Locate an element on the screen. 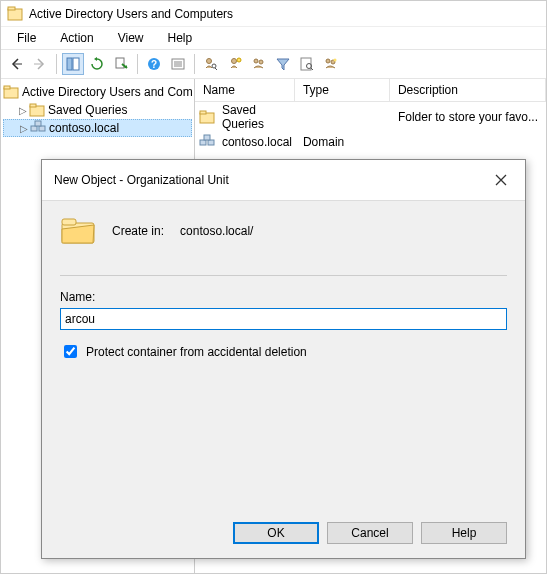 This screenshot has width=547, height=574. add-user-button is located at coordinates (235, 64).